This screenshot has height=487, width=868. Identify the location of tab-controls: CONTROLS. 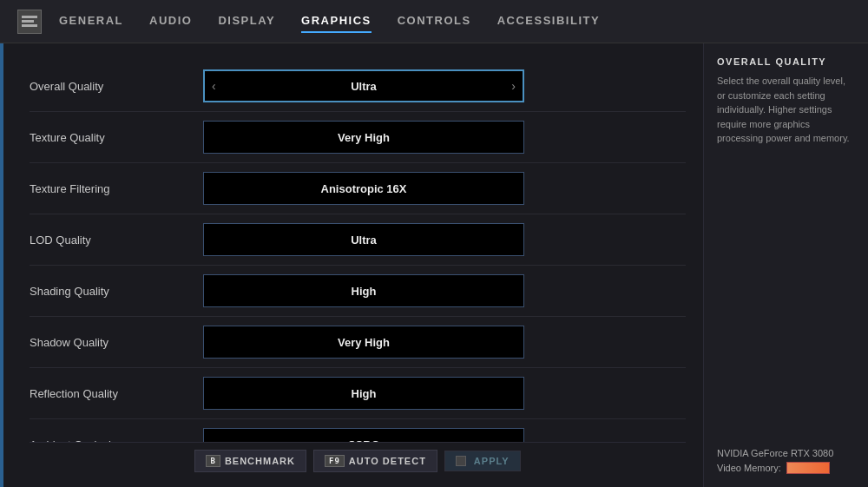
(434, 21).